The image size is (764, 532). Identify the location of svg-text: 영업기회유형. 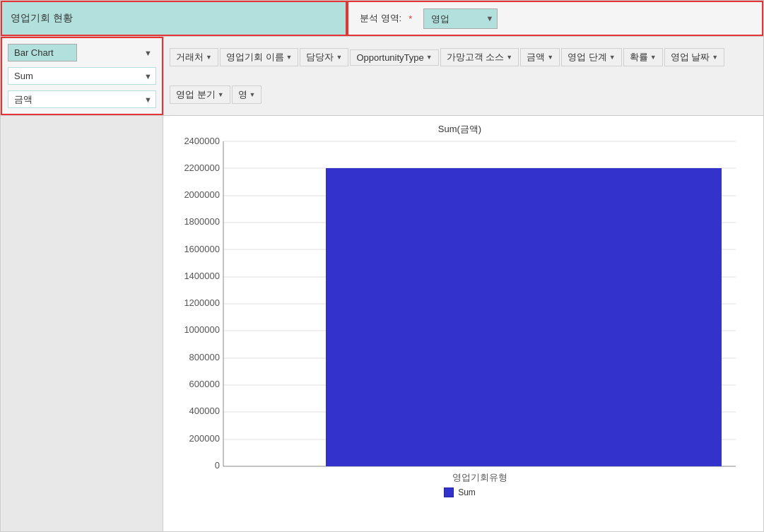
(480, 478).